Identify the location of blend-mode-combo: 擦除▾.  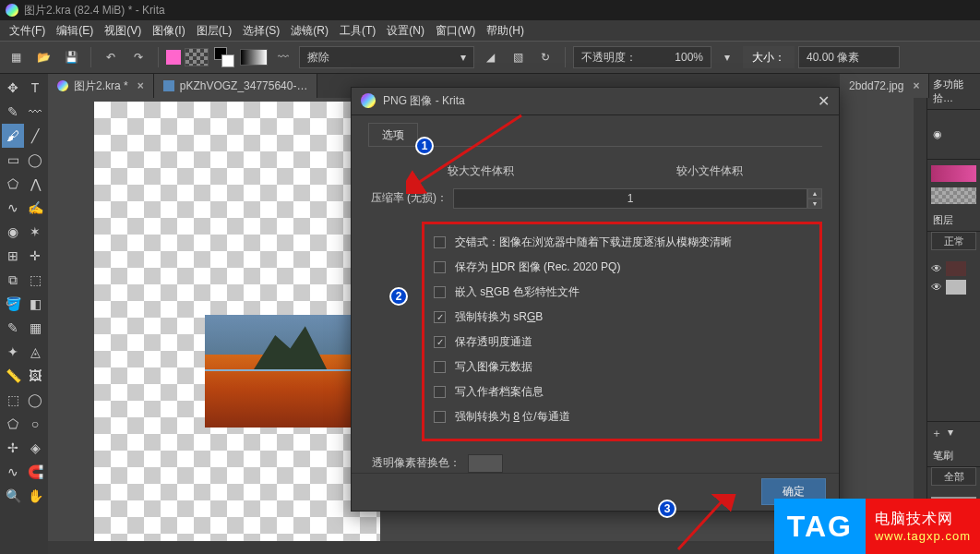
(387, 57).